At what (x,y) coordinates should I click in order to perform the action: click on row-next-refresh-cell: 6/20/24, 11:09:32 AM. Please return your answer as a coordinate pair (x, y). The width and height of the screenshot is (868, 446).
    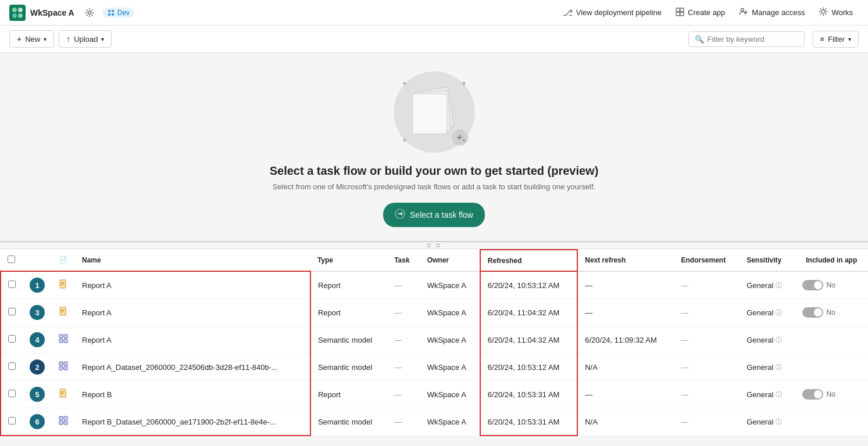
    Looking at the image, I should click on (626, 340).